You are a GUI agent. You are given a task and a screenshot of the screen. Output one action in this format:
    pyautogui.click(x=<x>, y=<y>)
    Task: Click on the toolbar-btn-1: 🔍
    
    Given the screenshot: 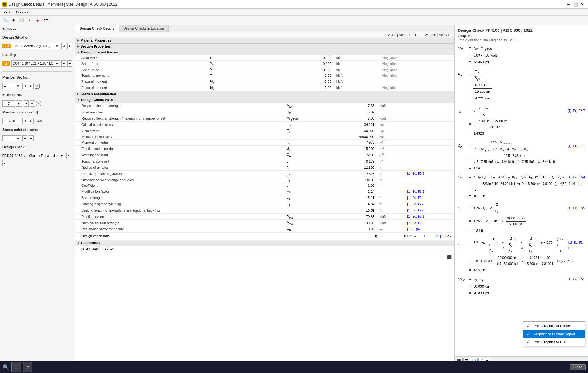 What is the action you would take?
    pyautogui.click(x=5, y=20)
    